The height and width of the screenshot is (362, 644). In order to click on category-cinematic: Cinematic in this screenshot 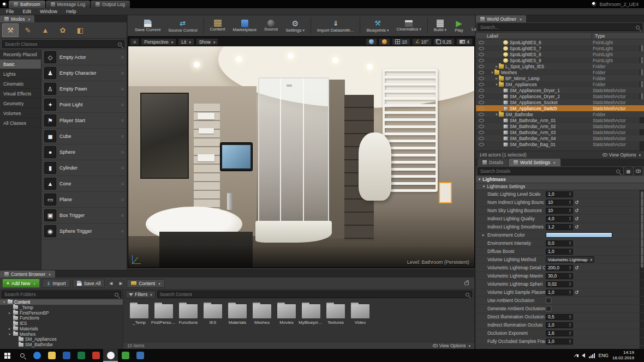, I will do `click(21, 84)`.